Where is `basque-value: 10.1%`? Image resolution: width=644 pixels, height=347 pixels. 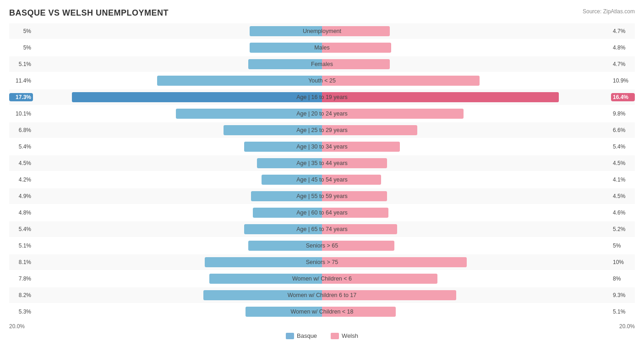 basque-value: 10.1% is located at coordinates (21, 114).